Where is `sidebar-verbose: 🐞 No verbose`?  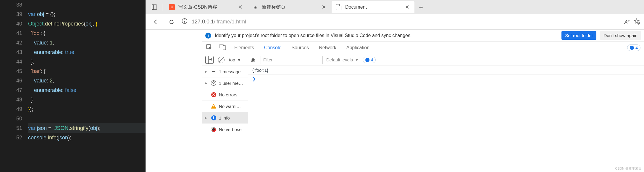 sidebar-verbose: 🐞 No verbose is located at coordinates (225, 129).